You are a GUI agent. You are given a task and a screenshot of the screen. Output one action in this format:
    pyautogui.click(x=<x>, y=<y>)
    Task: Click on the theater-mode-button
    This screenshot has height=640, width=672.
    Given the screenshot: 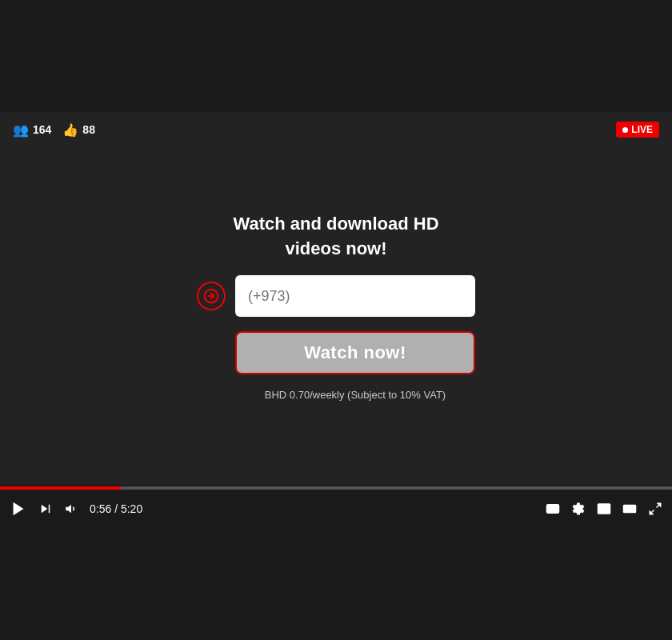 What is the action you would take?
    pyautogui.click(x=630, y=509)
    